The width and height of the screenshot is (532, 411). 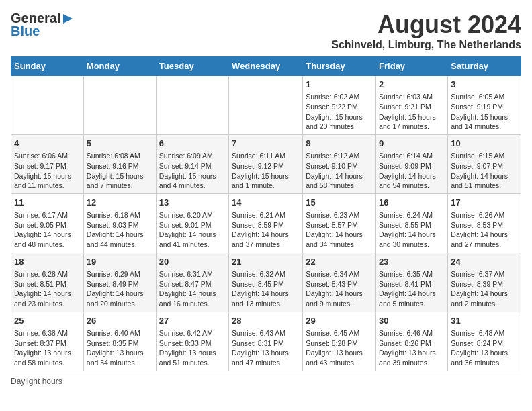 What do you see at coordinates (485, 105) in the screenshot?
I see `calendar-cell: 3Sunrise: 6:05 AM Sunset: 9:19 PM Daylig…` at bounding box center [485, 105].